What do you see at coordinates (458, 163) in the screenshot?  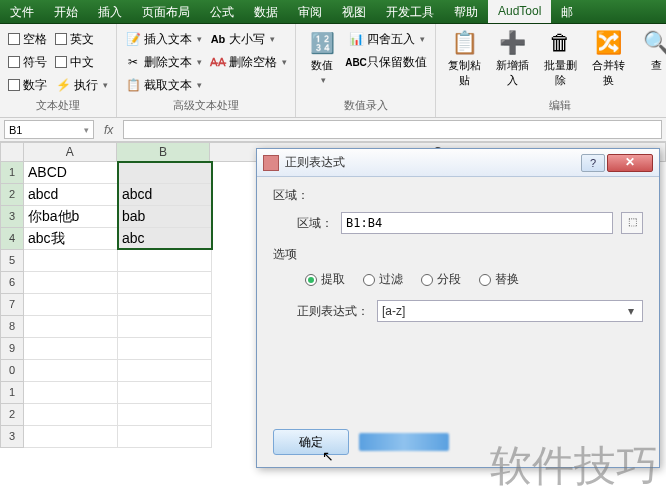 I see `dialog-titlebar: 正则表达式 ? ✕` at bounding box center [458, 163].